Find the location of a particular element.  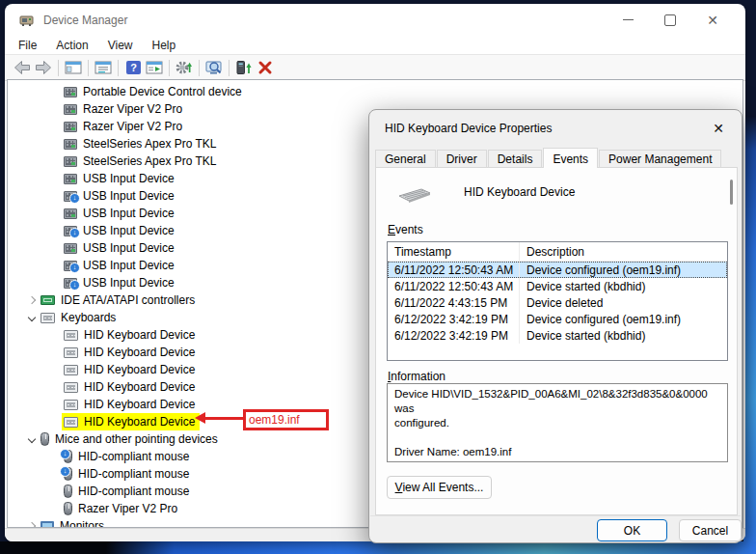

information-textbox: Device HID\VID_1532&PID_00A6&MI_02\8&32f… is located at coordinates (557, 423).